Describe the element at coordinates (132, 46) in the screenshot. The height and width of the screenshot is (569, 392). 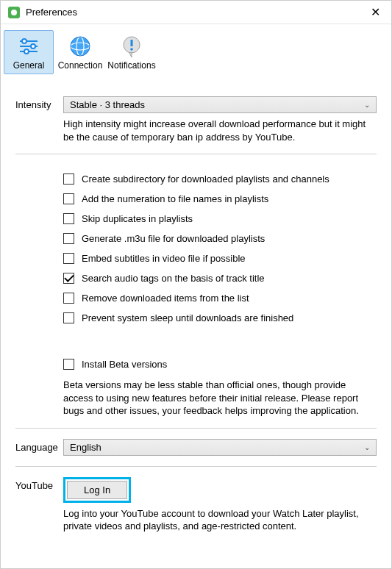
I see `notification-icon` at that location.